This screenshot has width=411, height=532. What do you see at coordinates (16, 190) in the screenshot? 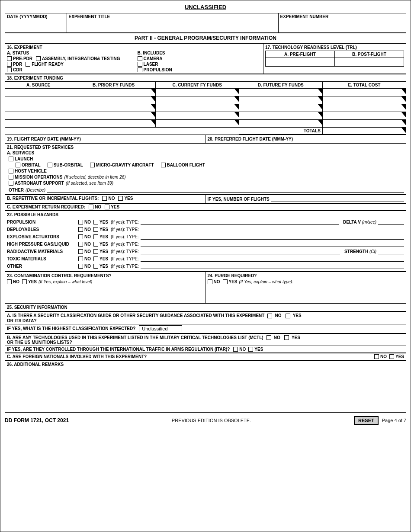
I see `other-label: OTHER` at bounding box center [16, 190].